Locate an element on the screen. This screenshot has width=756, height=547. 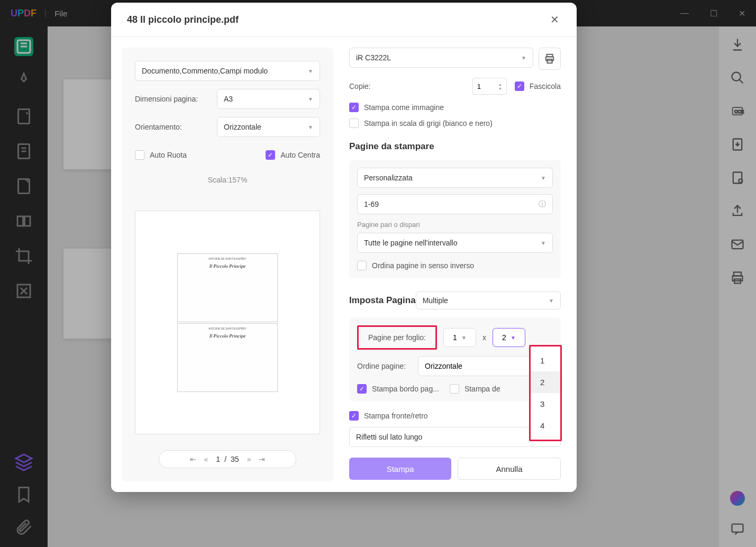
collate-label: Fascicola is located at coordinates (545, 86).